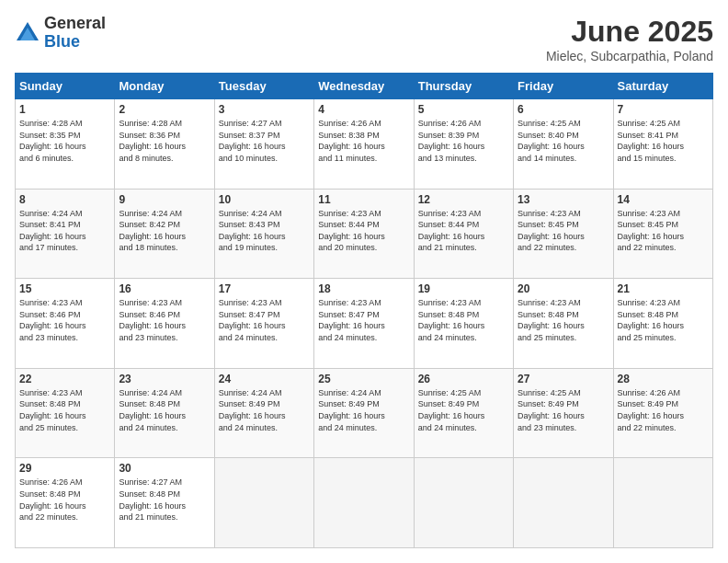  Describe the element at coordinates (265, 109) in the screenshot. I see `day-number: 3` at that location.